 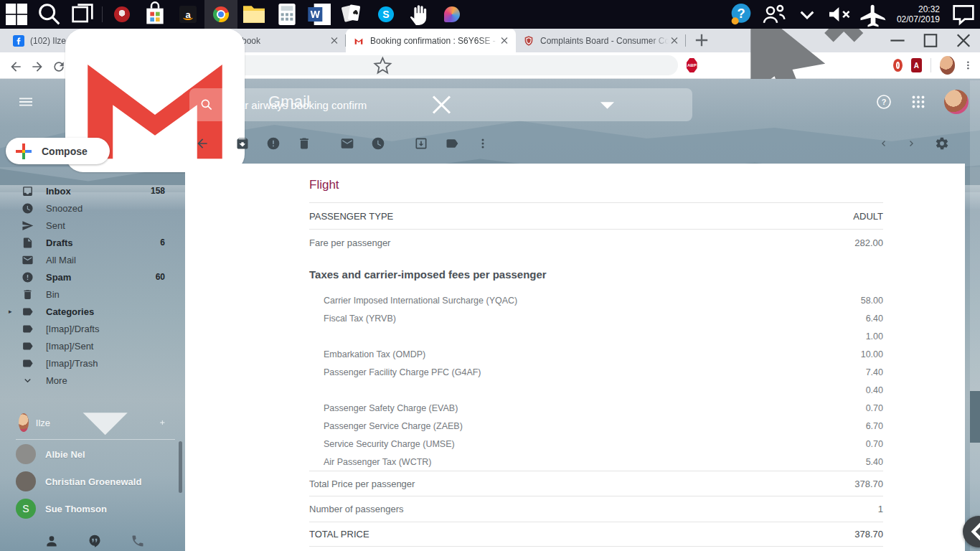 I want to click on taskbar-app-chrome, so click(x=221, y=14).